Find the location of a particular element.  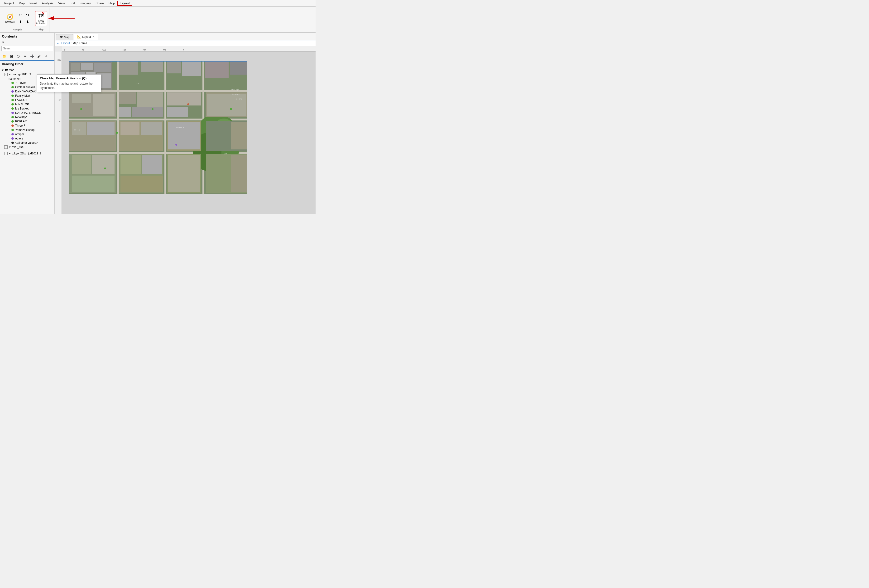

menu-help: Help is located at coordinates (112, 3).